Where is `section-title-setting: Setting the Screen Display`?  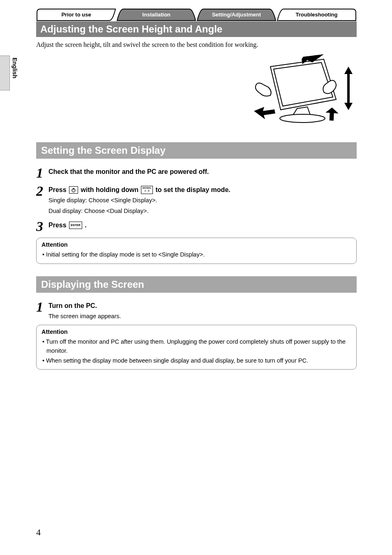 section-title-setting: Setting the Screen Display is located at coordinates (196, 150).